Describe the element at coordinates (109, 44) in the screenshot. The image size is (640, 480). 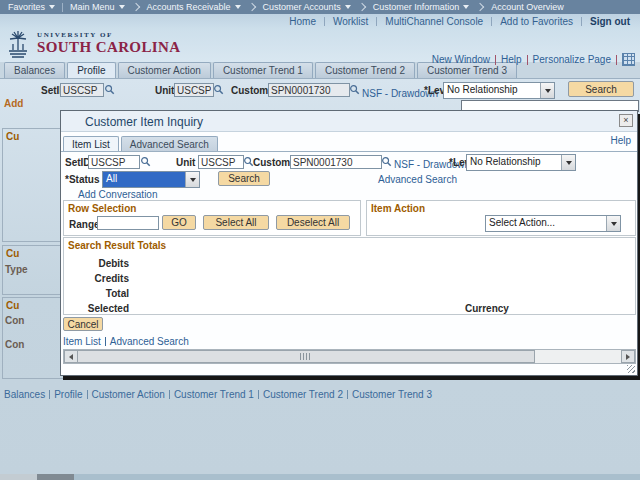
I see `logo-text: UNIVERSITY OF SOUTH CAROLINA` at that location.